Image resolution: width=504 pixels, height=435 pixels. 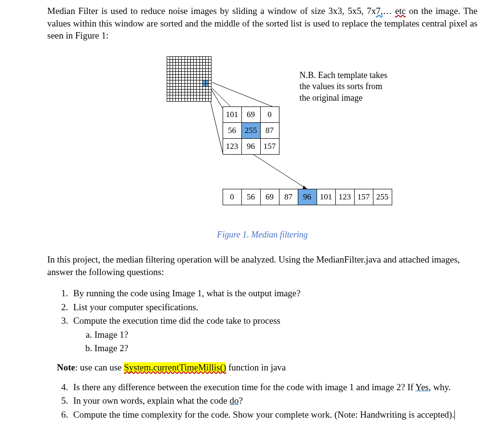 What do you see at coordinates (66, 367) in the screenshot?
I see `note-label: Note` at bounding box center [66, 367].